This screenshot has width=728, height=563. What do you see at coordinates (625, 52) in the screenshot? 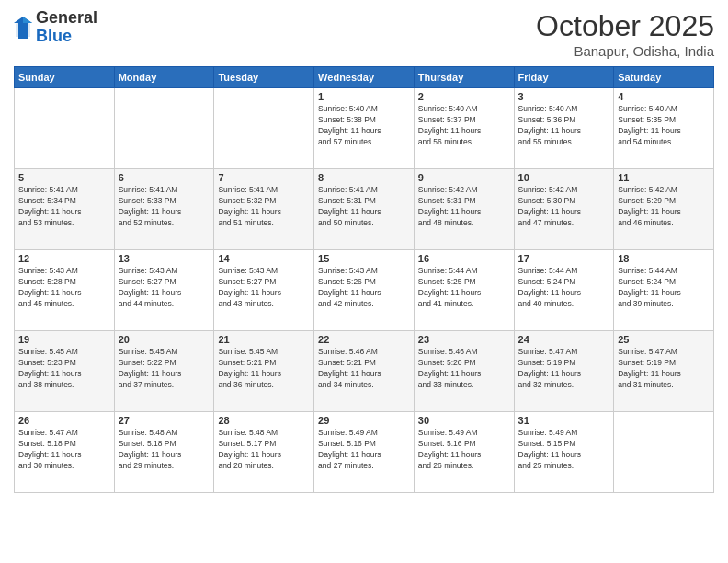
I see `subtitle: Banapur, Odisha, India` at bounding box center [625, 52].